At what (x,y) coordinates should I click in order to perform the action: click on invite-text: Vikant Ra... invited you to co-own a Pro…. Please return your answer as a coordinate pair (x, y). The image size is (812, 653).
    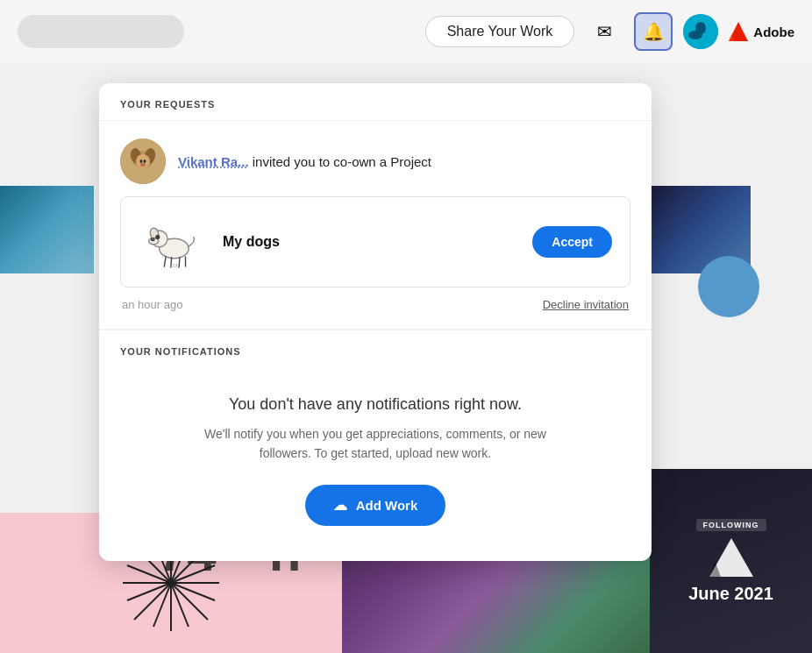
    Looking at the image, I should click on (305, 161).